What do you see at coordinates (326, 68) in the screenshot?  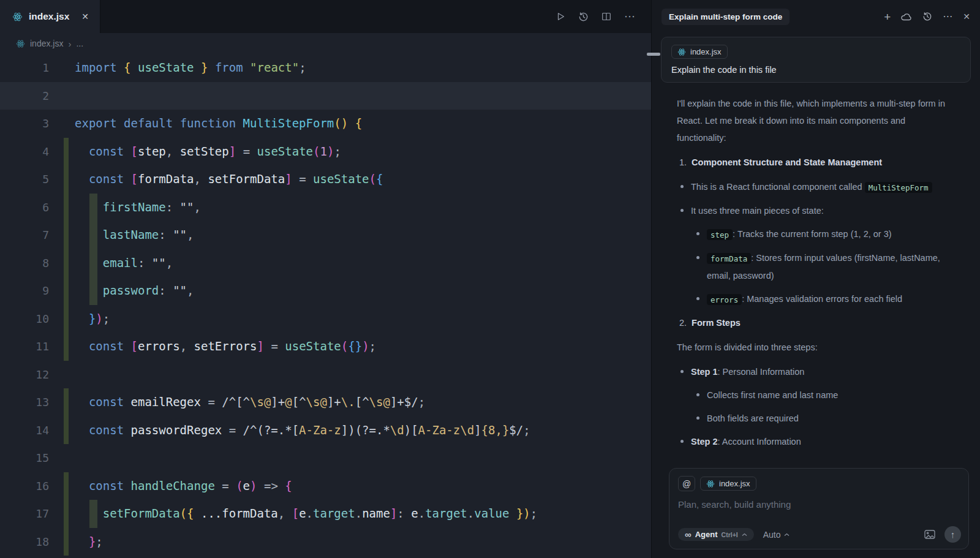 I see `code-line: 1import { useState } from "react";` at bounding box center [326, 68].